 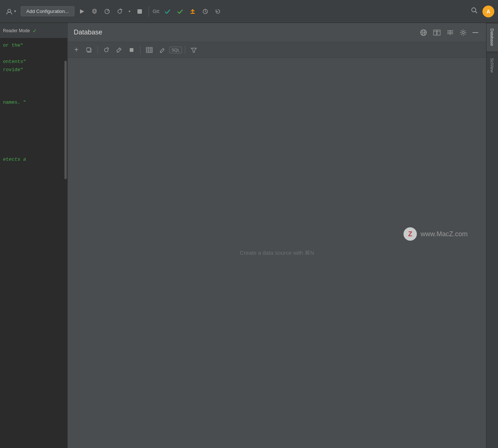 I want to click on git-rollback-icon, so click(x=218, y=11).